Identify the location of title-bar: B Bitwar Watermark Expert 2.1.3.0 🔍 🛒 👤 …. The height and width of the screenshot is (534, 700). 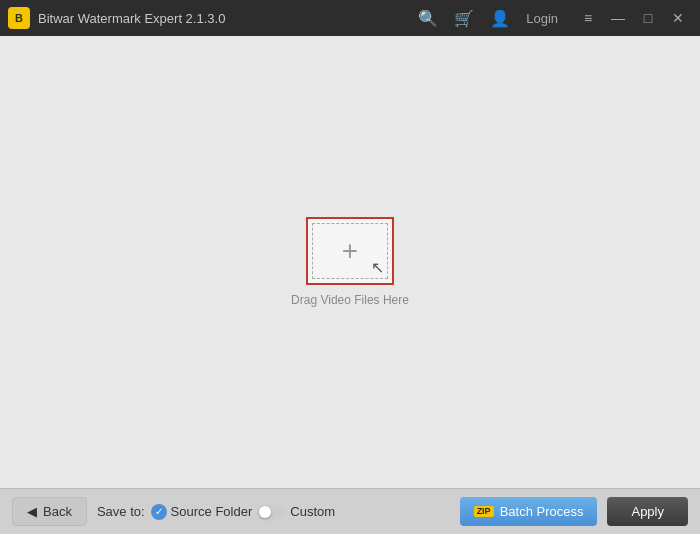
(350, 18).